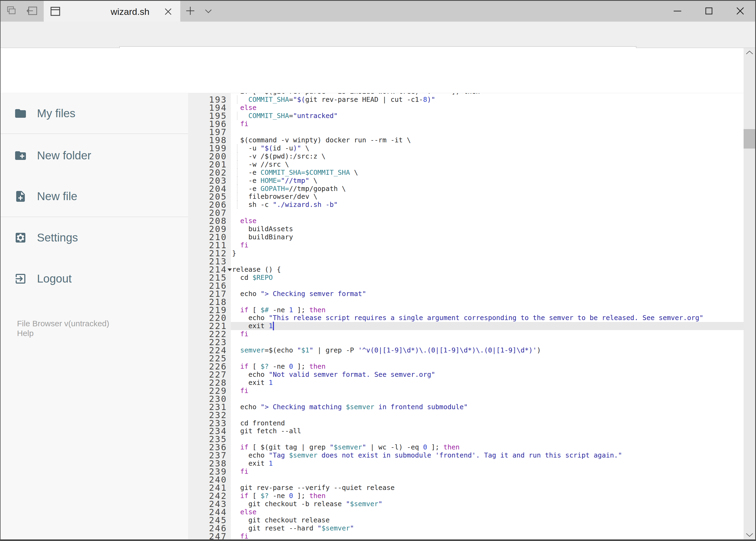 The image size is (756, 541). What do you see at coordinates (466, 488) in the screenshot?
I see `code-line: 241git rev-parse --verify --quiet releas…` at bounding box center [466, 488].